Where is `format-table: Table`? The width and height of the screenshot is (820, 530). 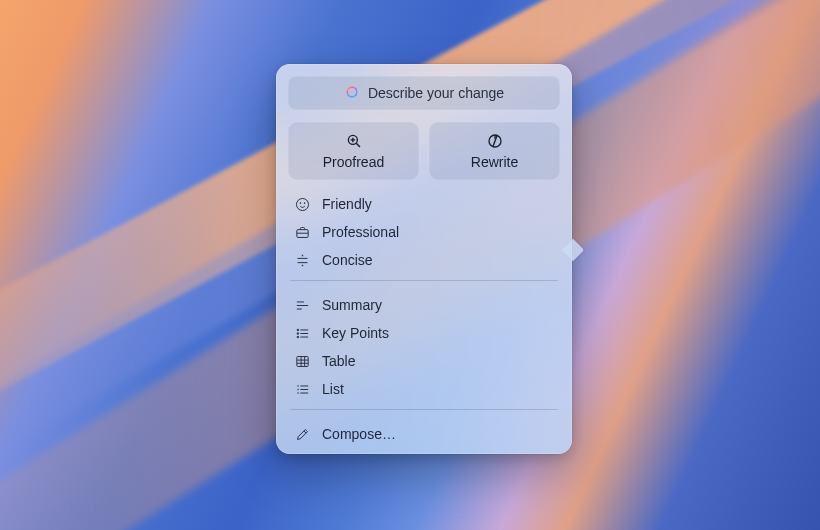
format-table: Table is located at coordinates (424, 361).